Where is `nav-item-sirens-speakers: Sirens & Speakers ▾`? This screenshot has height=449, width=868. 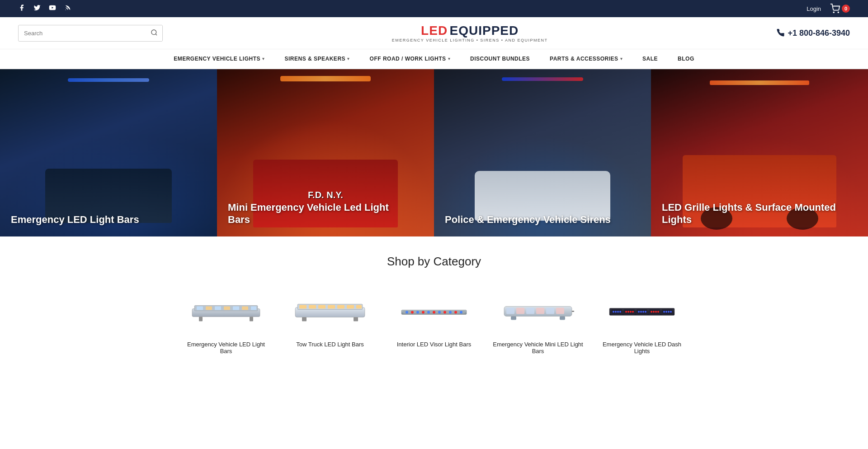 nav-item-sirens-speakers: Sirens & Speakers ▾ is located at coordinates (317, 59).